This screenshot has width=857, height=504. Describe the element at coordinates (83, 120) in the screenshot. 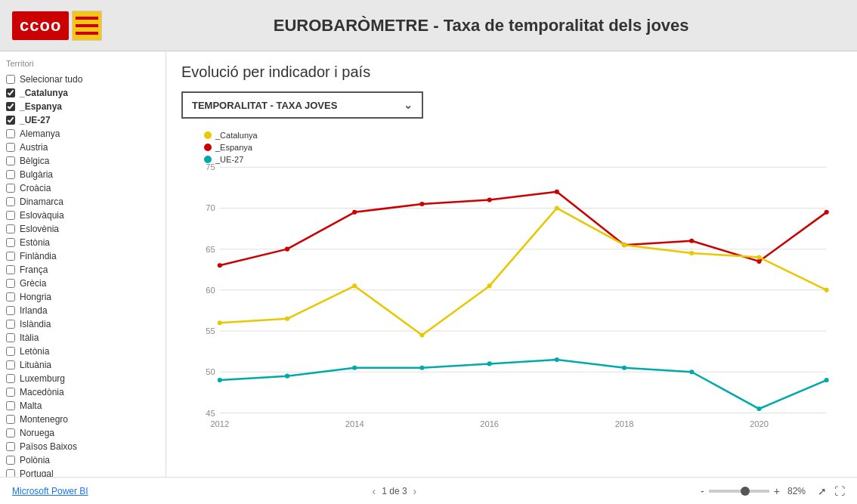

I see `sidebar-item-ue27: _UE-27` at that location.